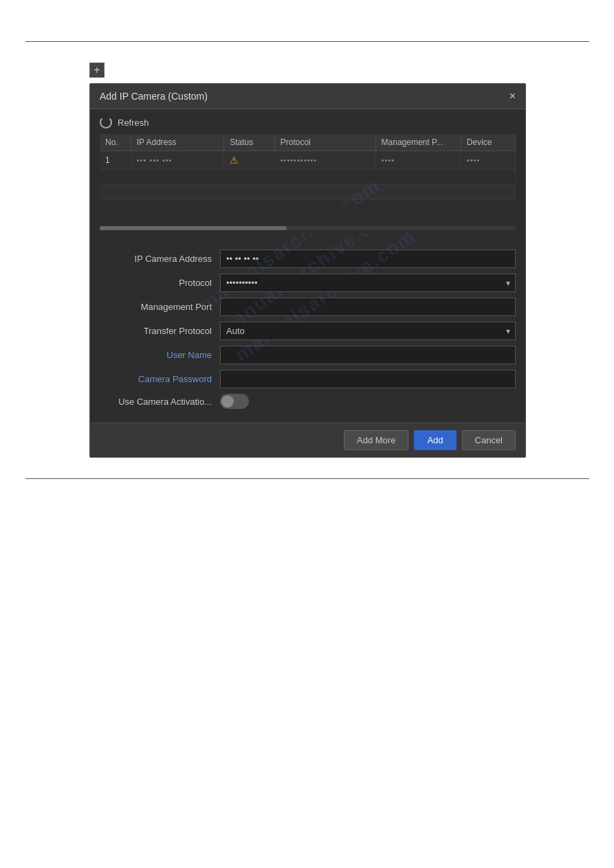 The height and width of the screenshot is (868, 614). Describe the element at coordinates (418, 143) in the screenshot. I see `col-header-mgmt: Management P...` at that location.